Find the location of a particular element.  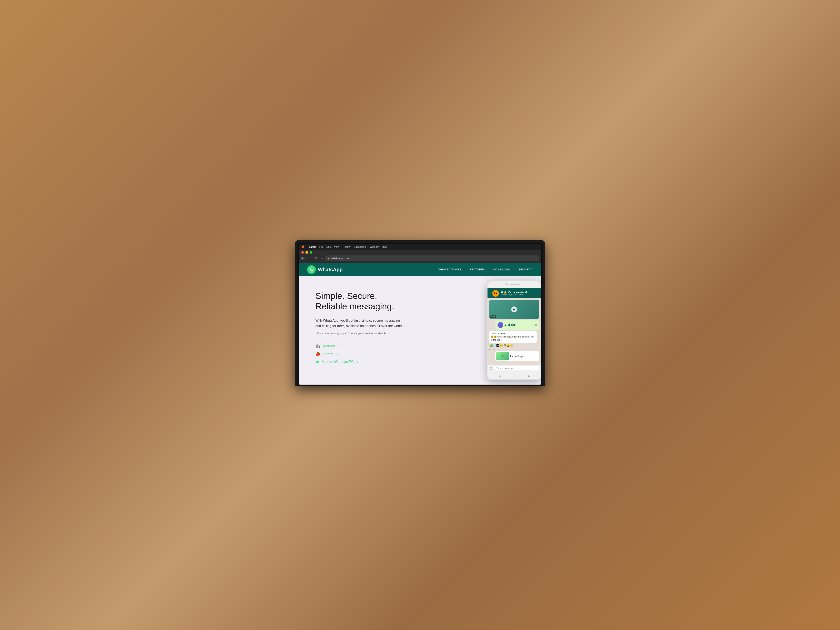

traffic-lights is located at coordinates (420, 252).